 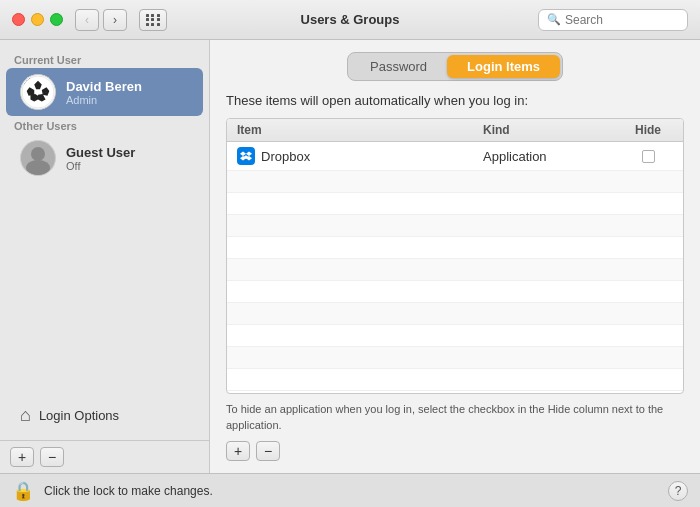 What do you see at coordinates (87, 20) in the screenshot?
I see `chevron-left-icon: ‹` at bounding box center [87, 20].